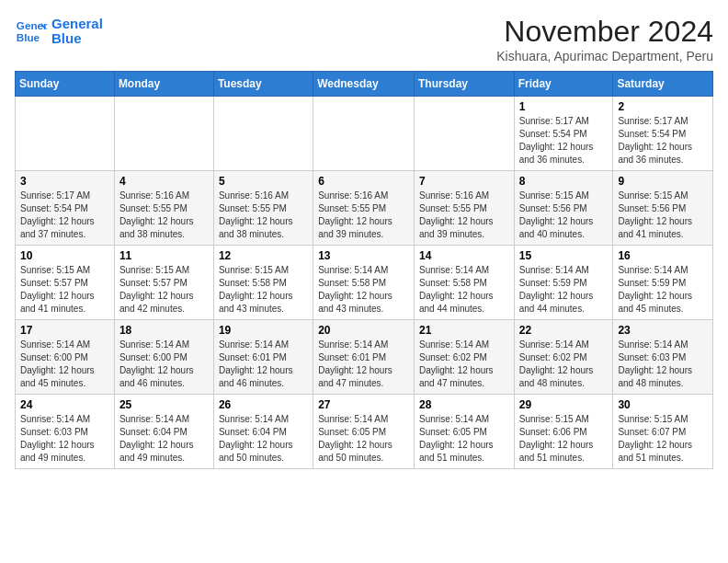 This screenshot has height=563, width=728. Describe the element at coordinates (77, 24) in the screenshot. I see `logo-line1: General` at that location.